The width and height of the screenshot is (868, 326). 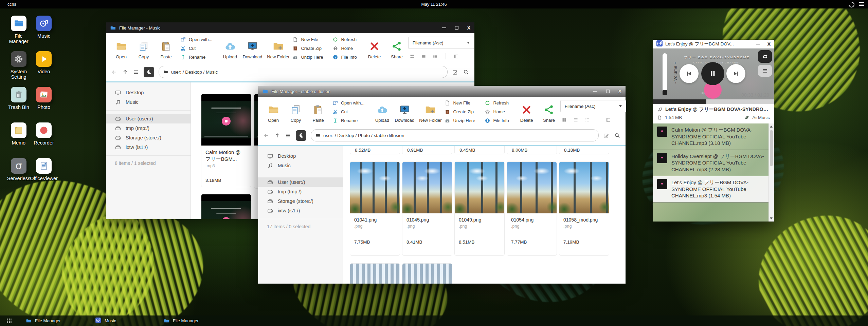 What do you see at coordinates (455, 135) in the screenshot?
I see `path-input: user: / Desktop / Photo / stable diffusi…` at bounding box center [455, 135].